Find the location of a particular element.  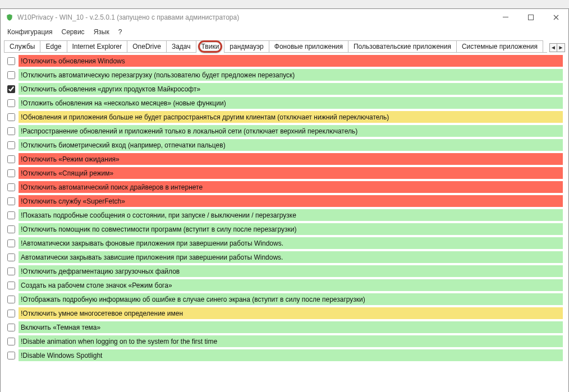

tab: Твики is located at coordinates (210, 47).